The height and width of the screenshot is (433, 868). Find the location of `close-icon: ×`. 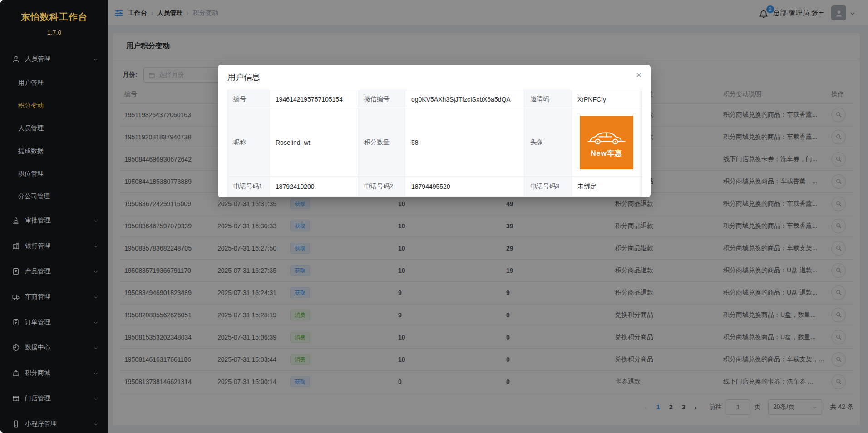

close-icon: × is located at coordinates (639, 75).